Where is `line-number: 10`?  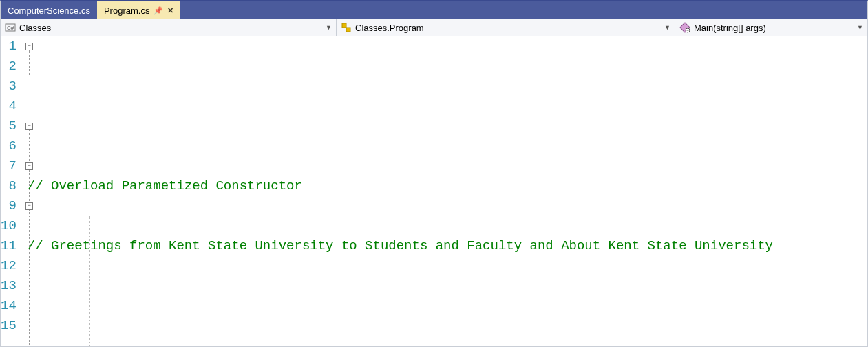 line-number: 10 is located at coordinates (8, 226).